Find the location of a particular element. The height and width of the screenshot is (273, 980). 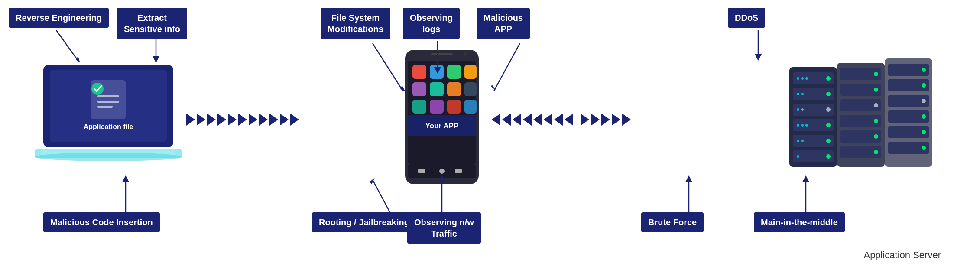

label-ddos: DDoS is located at coordinates (746, 18).